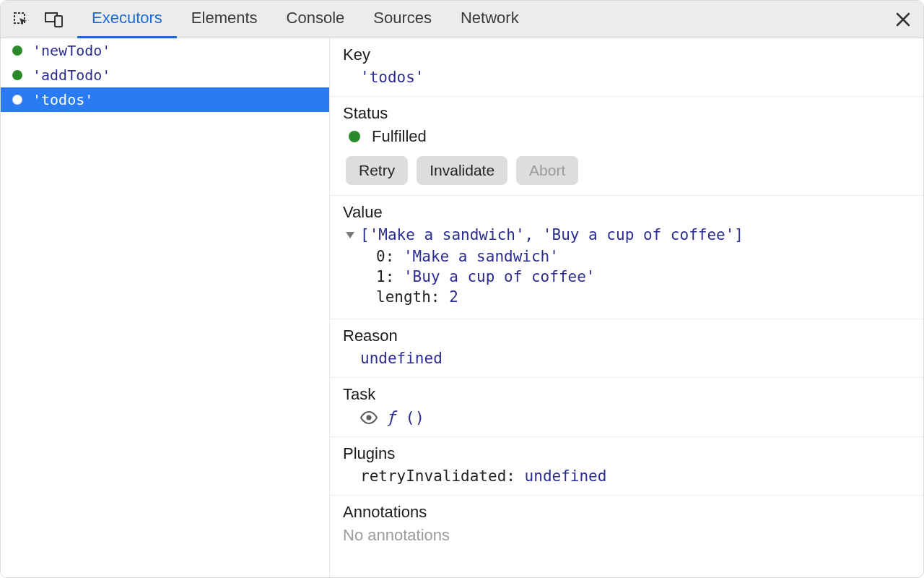 This screenshot has width=924, height=578. I want to click on sidebar-item: 'addTodo', so click(165, 75).